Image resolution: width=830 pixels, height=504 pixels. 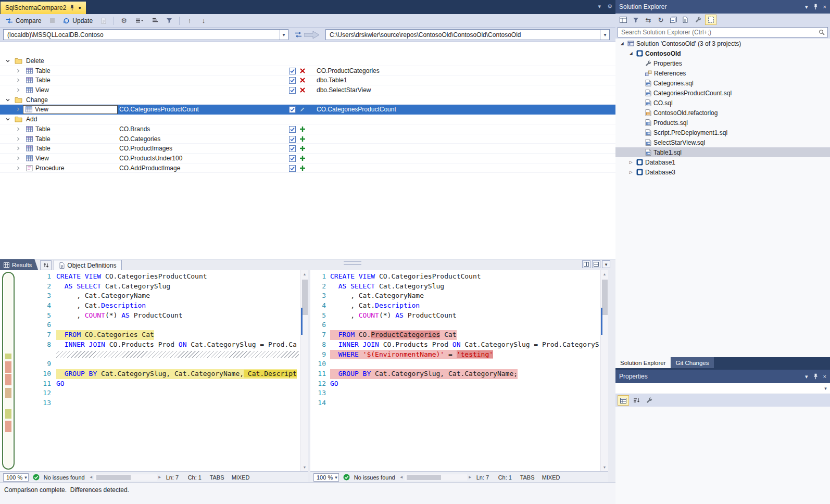 I want to click on switch-views-button, so click(x=623, y=20).